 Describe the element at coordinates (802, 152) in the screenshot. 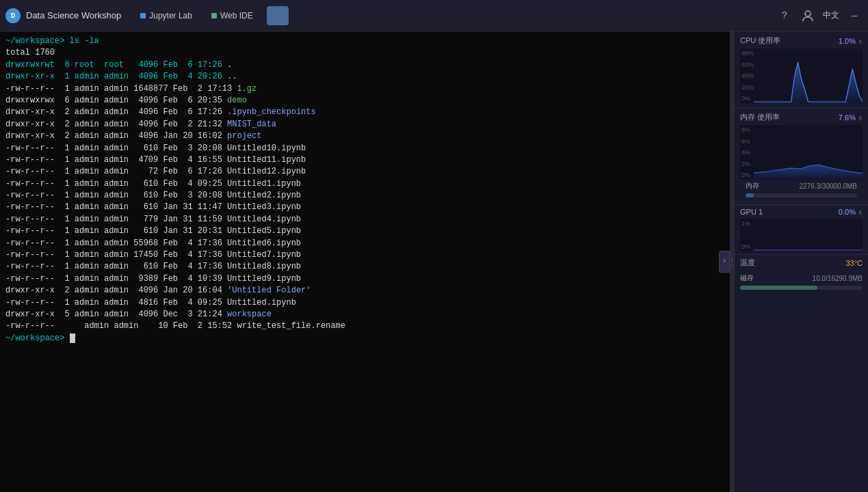

I see `memory-chart: 8% 6% 4% 2% 0%` at that location.